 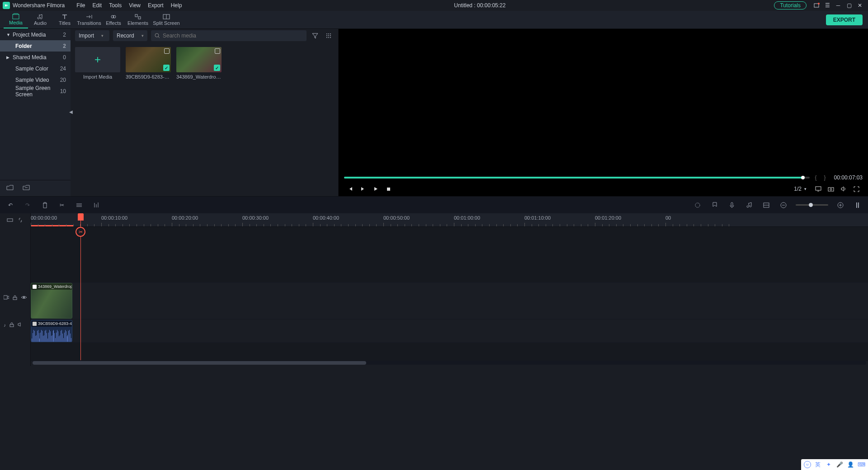 What do you see at coordinates (715, 205) in the screenshot?
I see `marker-icon` at bounding box center [715, 205].